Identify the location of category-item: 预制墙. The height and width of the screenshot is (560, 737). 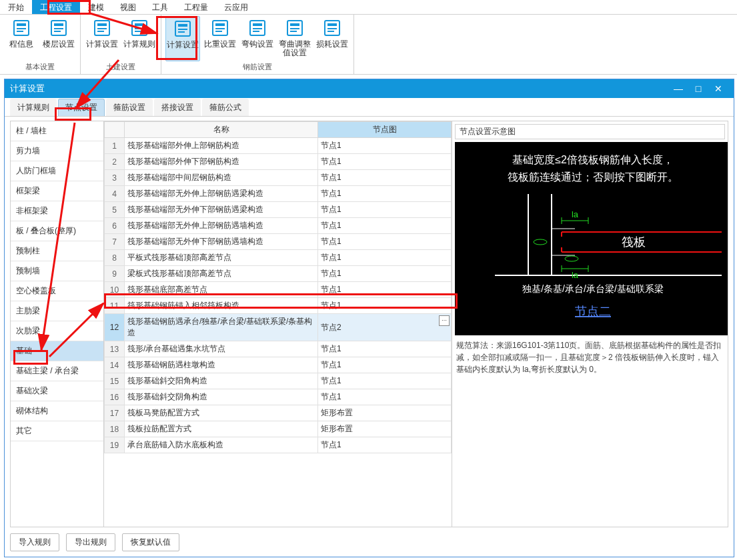
(57, 271).